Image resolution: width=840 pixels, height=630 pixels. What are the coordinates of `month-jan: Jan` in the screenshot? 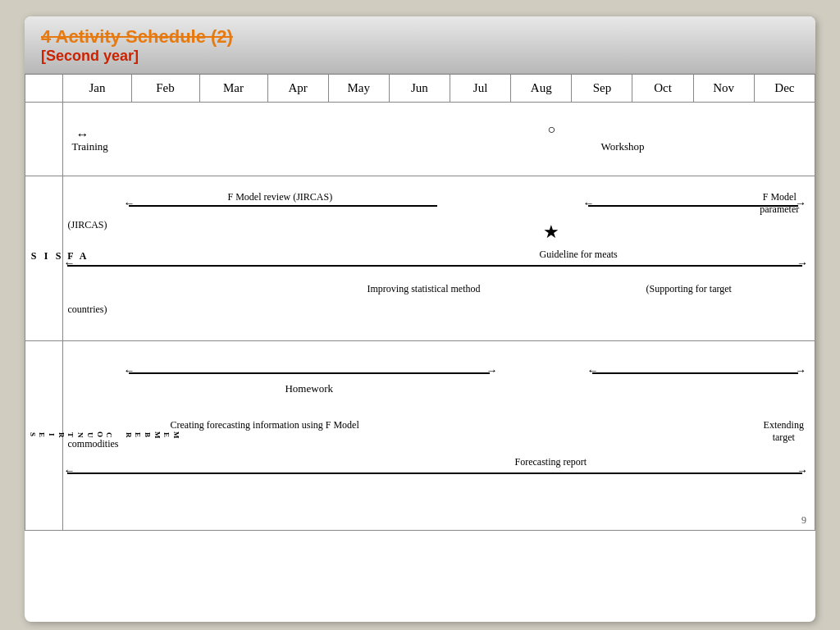 It's located at (97, 89).